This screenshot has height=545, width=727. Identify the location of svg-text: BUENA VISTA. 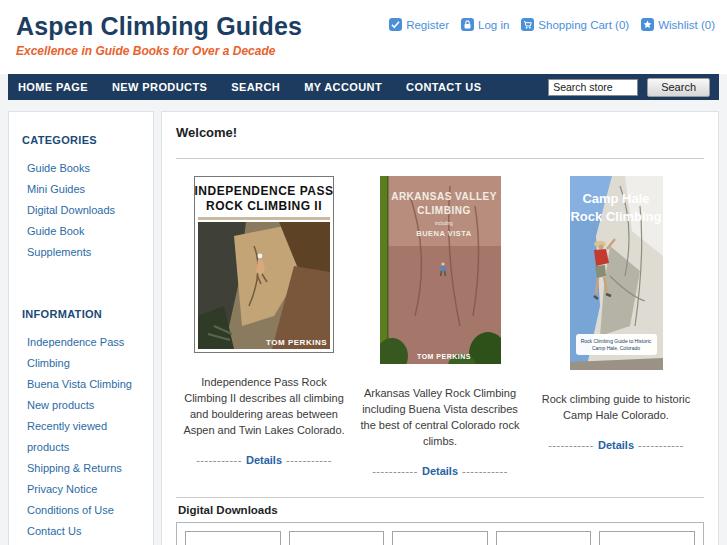
(444, 234).